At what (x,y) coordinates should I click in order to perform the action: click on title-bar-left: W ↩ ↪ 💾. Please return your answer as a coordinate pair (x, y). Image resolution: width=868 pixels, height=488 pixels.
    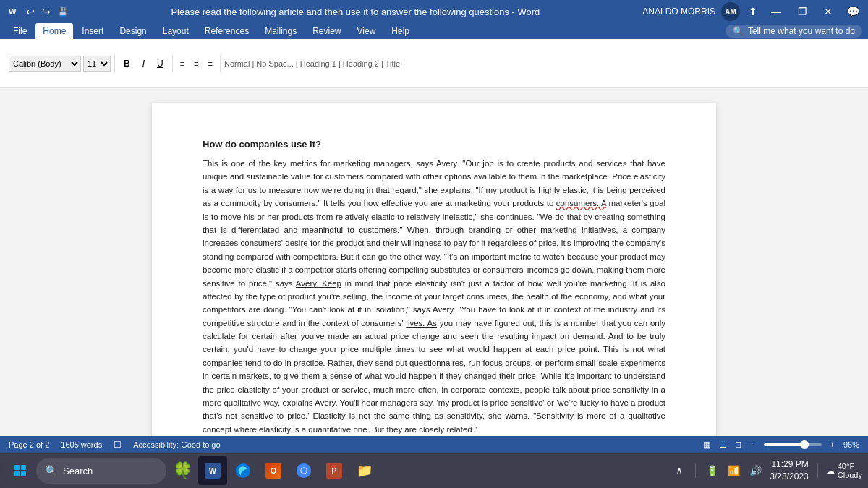
    Looking at the image, I should click on (37, 12).